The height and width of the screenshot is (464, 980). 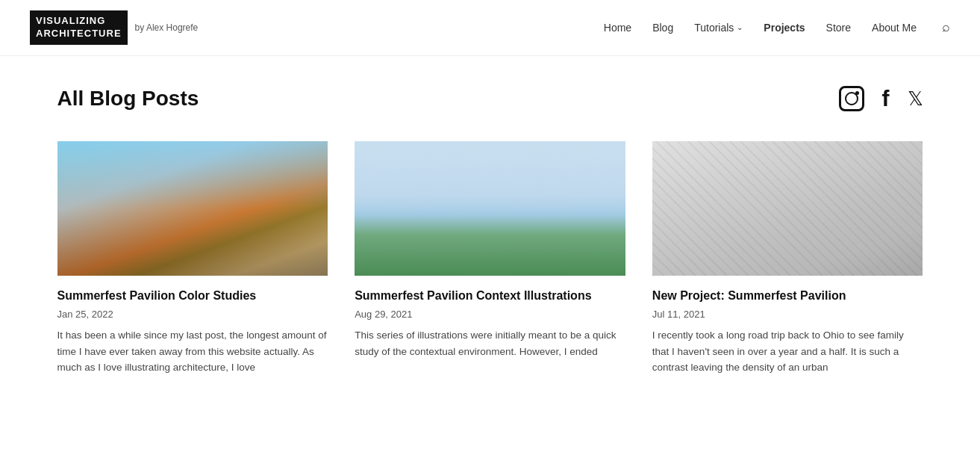 What do you see at coordinates (915, 99) in the screenshot?
I see `twitter-icon: 𝕏` at bounding box center [915, 99].